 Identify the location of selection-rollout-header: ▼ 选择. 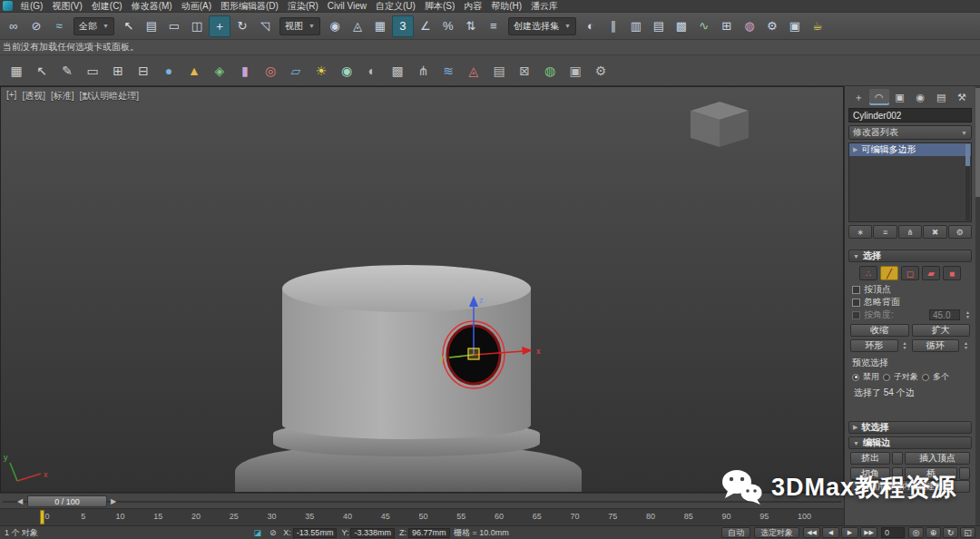
(910, 256).